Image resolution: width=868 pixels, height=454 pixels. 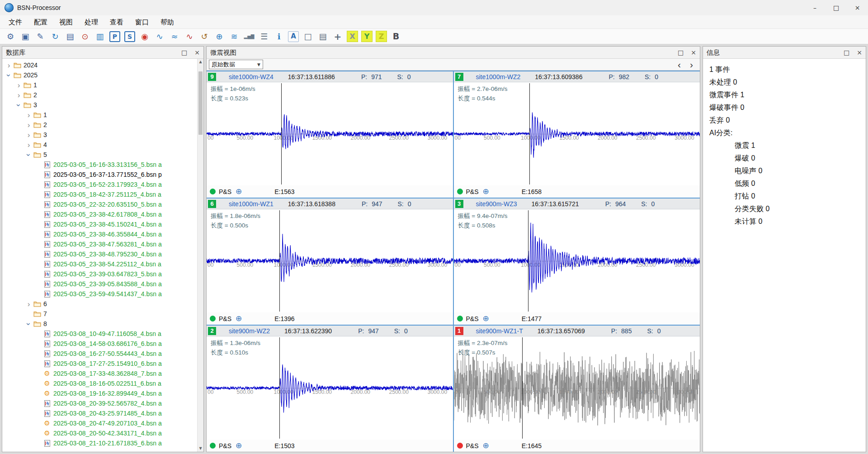 I want to click on tree-file: 2025-03-08_20-43-25.971485_4.bsn a, so click(x=103, y=413).